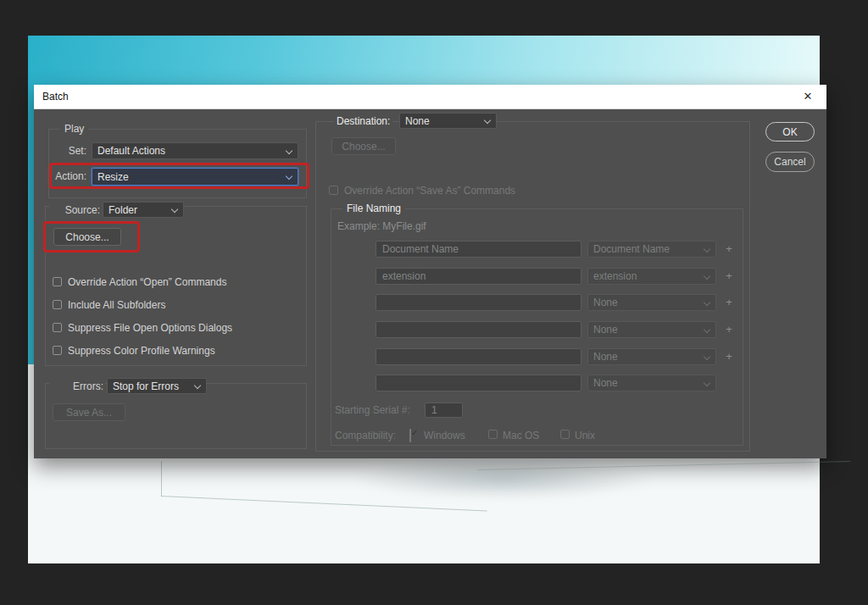  Describe the element at coordinates (87, 237) in the screenshot. I see `choose-source-button: Choose...` at that location.